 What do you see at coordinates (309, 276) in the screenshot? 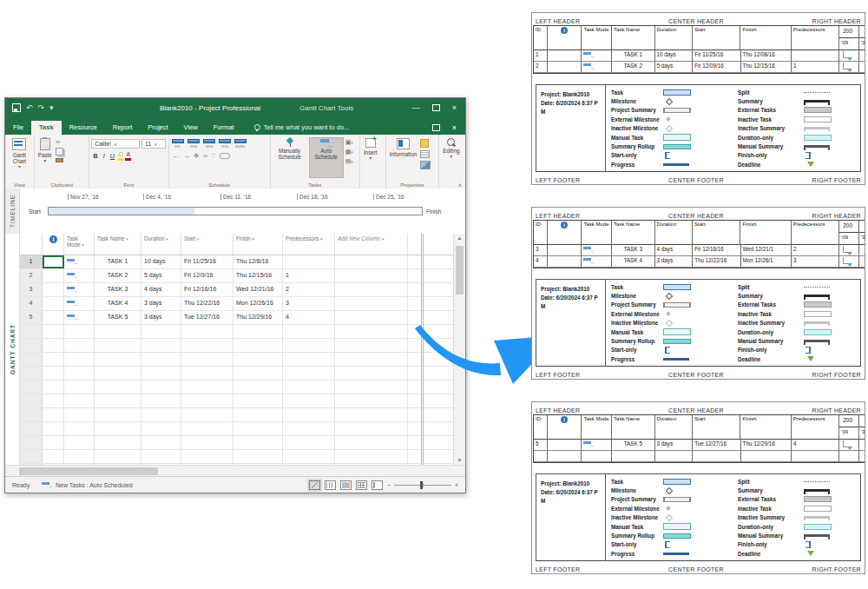
I see `cell-pred: 1` at bounding box center [309, 276].